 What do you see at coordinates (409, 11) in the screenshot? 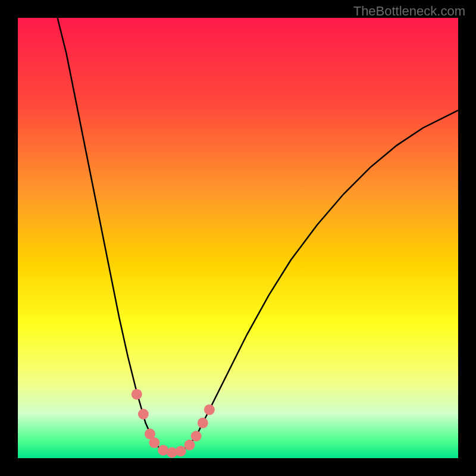
I see `watermark-text: TheBottleneck.com` at bounding box center [409, 11].